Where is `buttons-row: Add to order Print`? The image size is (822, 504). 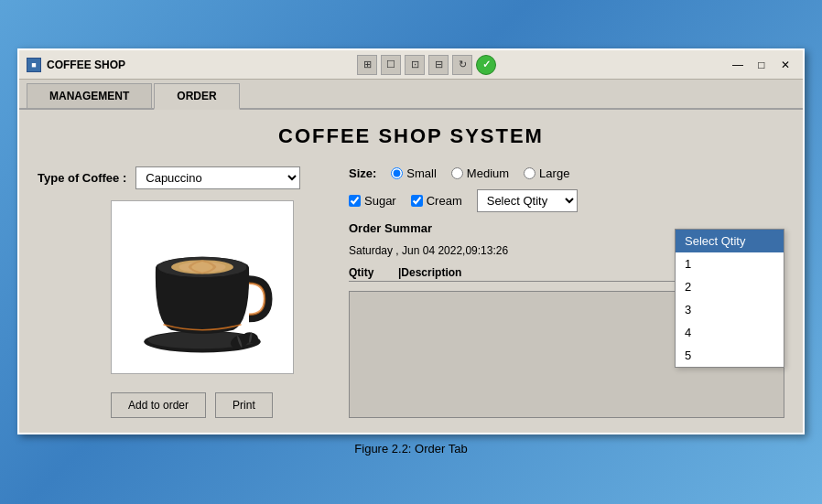 buttons-row: Add to order Print is located at coordinates (221, 405).